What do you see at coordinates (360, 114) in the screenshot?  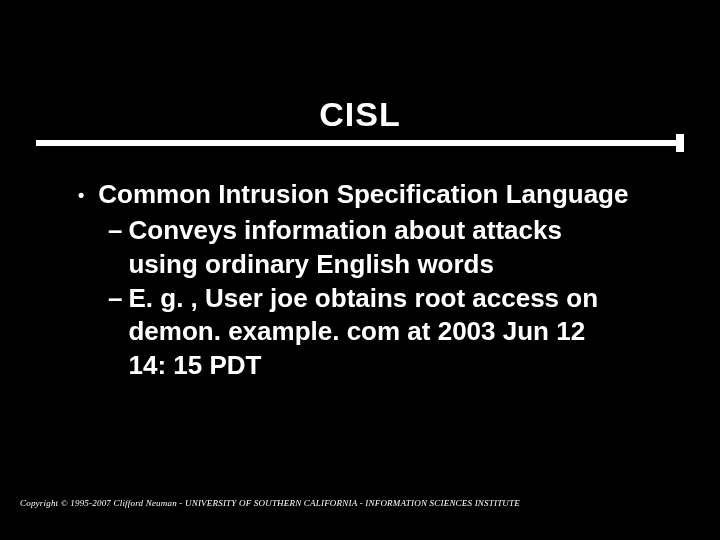 I see `title-area: CISL` at bounding box center [360, 114].